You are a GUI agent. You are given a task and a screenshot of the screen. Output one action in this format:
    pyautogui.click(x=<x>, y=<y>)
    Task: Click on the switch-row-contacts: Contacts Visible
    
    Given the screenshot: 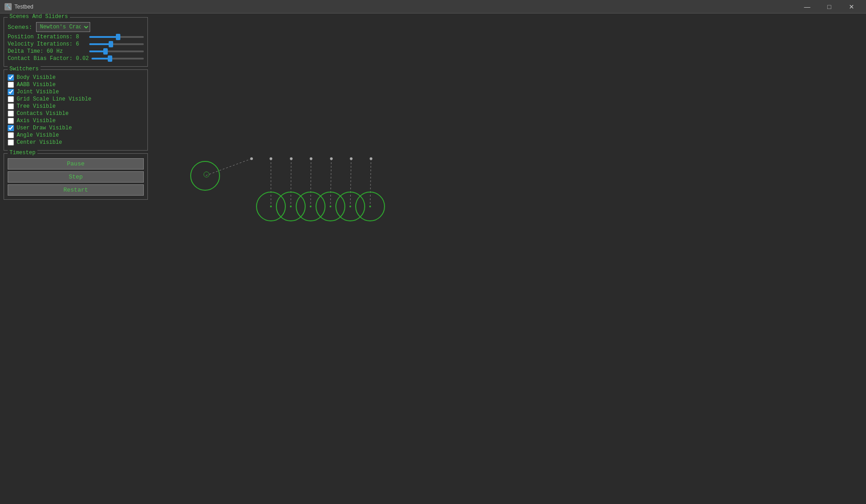 What is the action you would take?
    pyautogui.click(x=76, y=114)
    